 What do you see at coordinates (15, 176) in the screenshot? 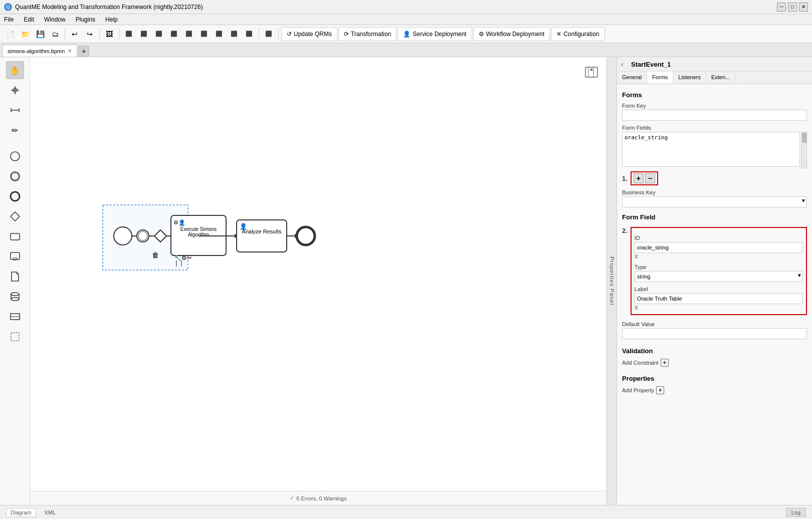
I see `intermediate-event-button` at bounding box center [15, 176].